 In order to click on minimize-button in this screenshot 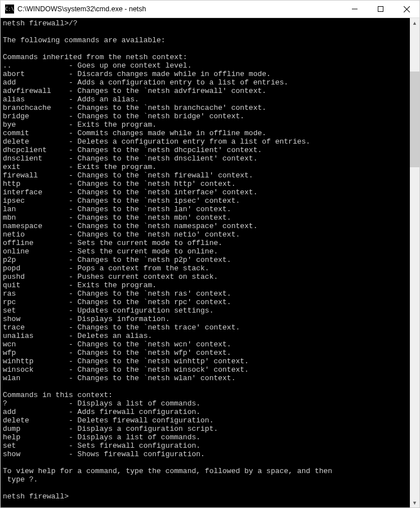, I will do `click(355, 9)`.